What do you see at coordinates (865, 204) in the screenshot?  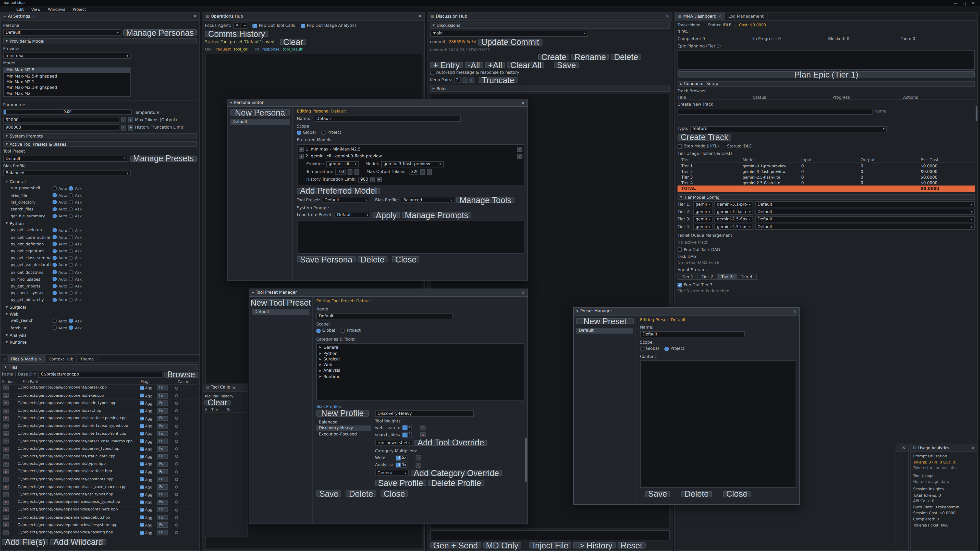 I see `tier-preset-select: Default ▾` at bounding box center [865, 204].